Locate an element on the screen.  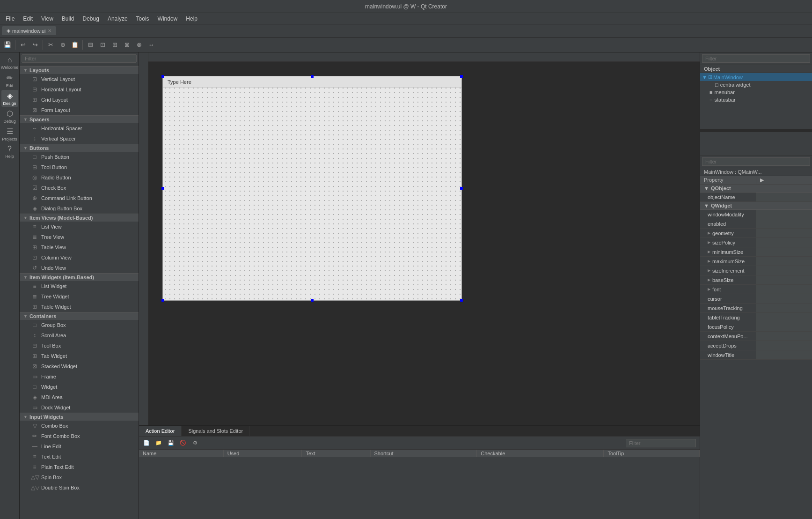
widget-item-form-layout: ⊠Form Layout is located at coordinates (79, 110).